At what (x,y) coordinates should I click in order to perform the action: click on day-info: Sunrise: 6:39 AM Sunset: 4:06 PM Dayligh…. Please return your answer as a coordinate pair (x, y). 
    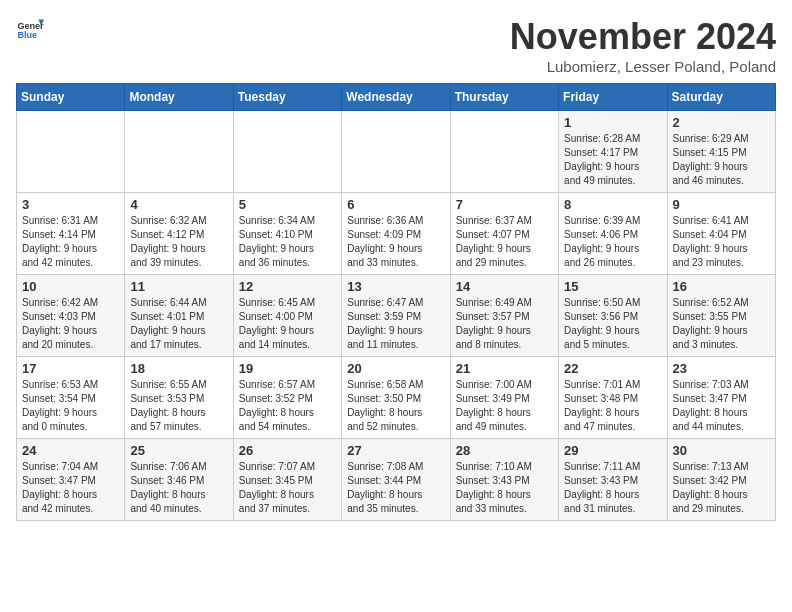
    Looking at the image, I should click on (612, 242).